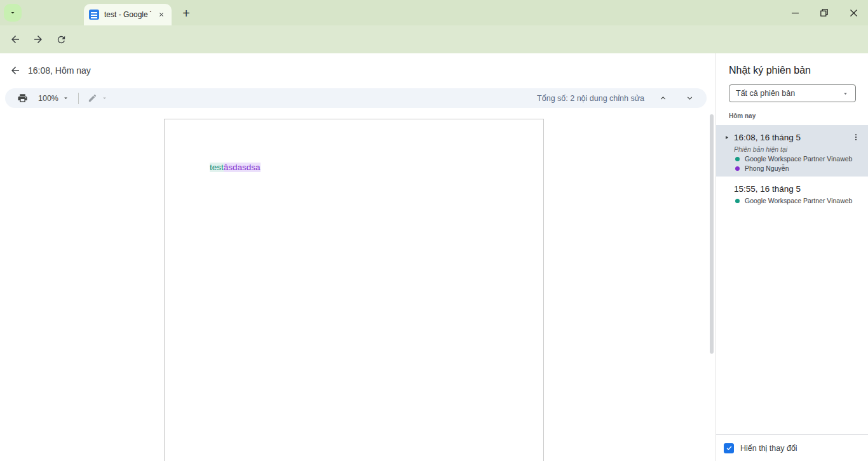 The height and width of the screenshot is (461, 868). I want to click on version-kebab-icon, so click(856, 137).